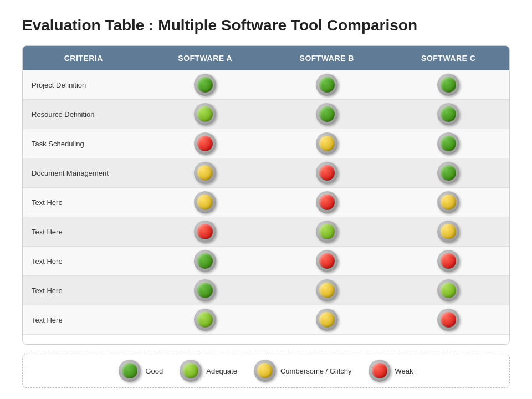  I want to click on header-criteria: CRITERIA, so click(84, 58).